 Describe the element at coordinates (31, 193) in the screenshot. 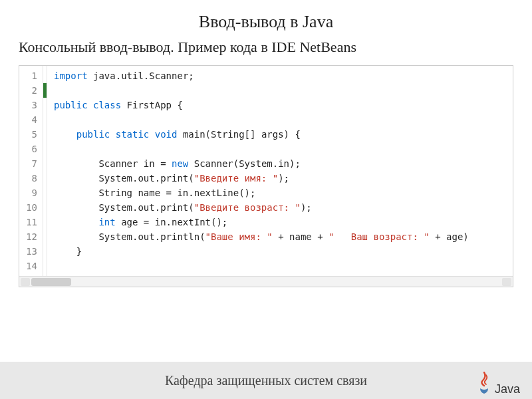

I see `line-number: 9` at that location.